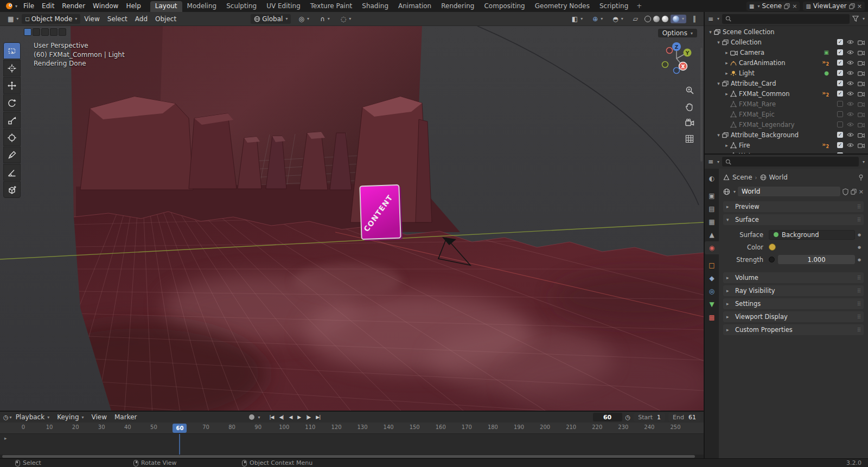  I want to click on outliner-row-cardanimation: ▸CardAnimation»2✓, so click(787, 63).